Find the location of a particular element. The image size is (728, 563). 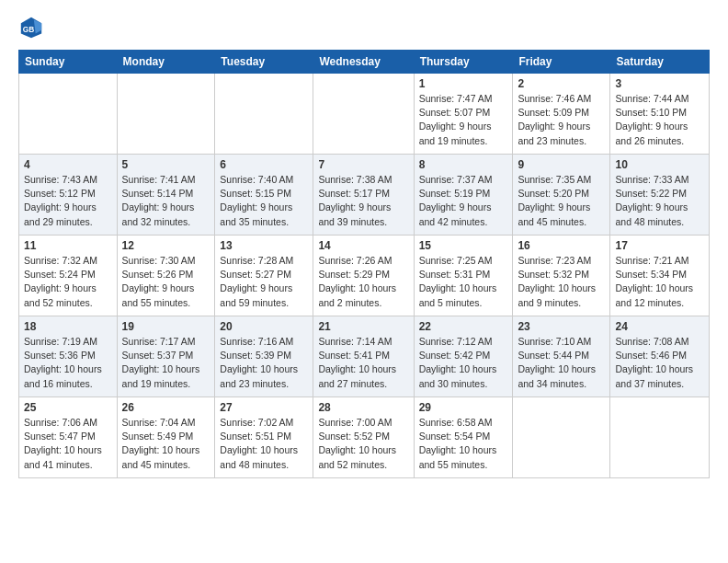

day-info: Sunrise: 7:33 AMSunset: 5:22 PMDaylight:… is located at coordinates (660, 201).